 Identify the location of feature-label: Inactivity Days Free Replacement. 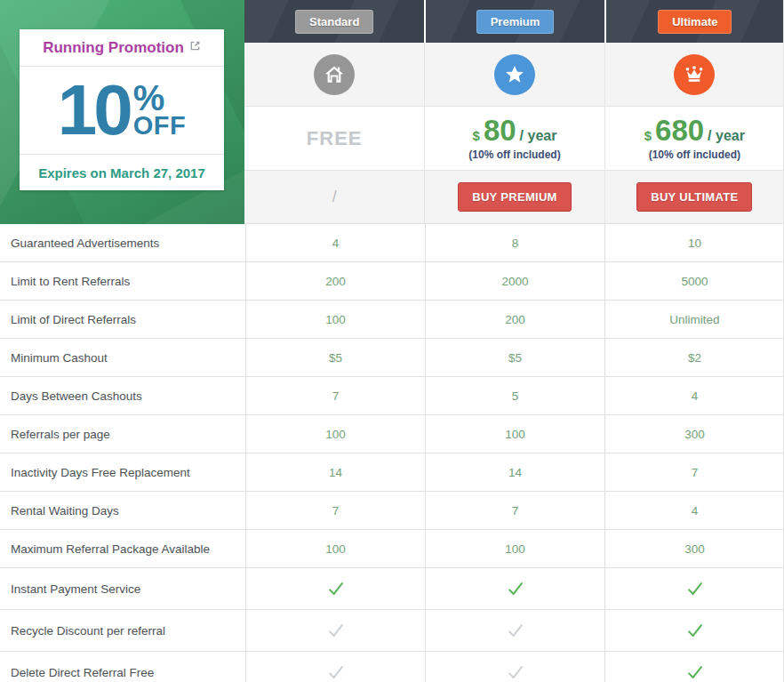
(123, 472).